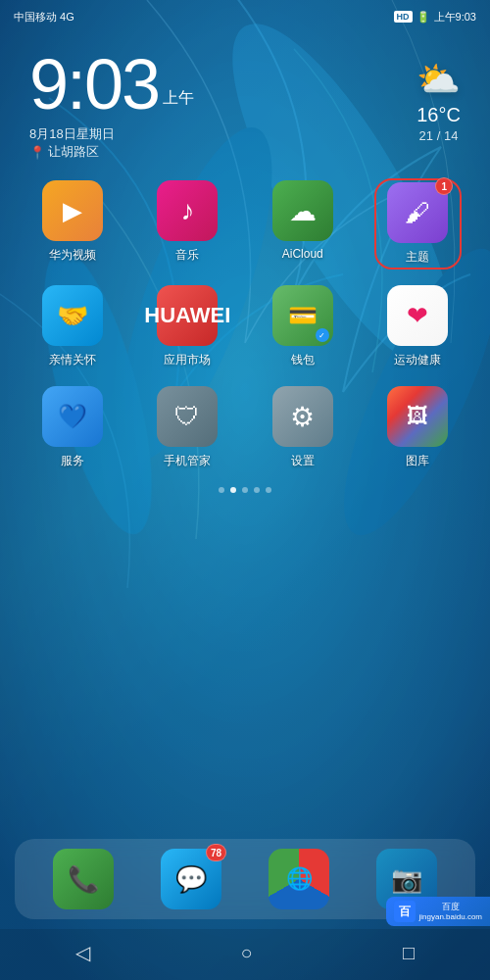 This screenshot has width=490, height=980. I want to click on app-service: 💙 服务, so click(73, 427).